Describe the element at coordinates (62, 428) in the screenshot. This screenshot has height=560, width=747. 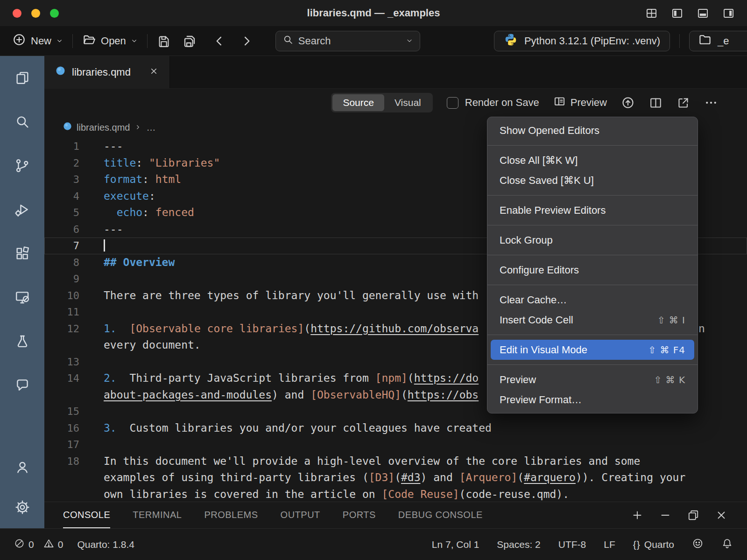
I see `line-number: 16` at that location.